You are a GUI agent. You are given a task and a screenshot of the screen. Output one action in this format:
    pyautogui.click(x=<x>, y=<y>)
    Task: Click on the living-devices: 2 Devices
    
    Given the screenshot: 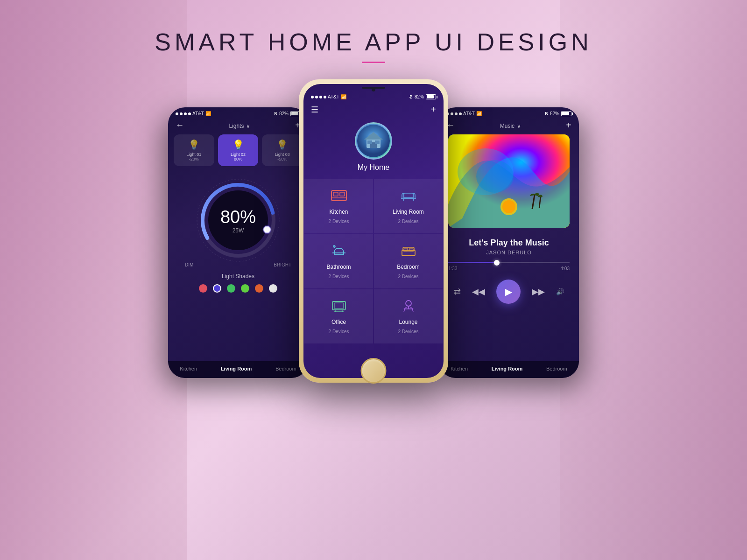 What is the action you would take?
    pyautogui.click(x=409, y=221)
    